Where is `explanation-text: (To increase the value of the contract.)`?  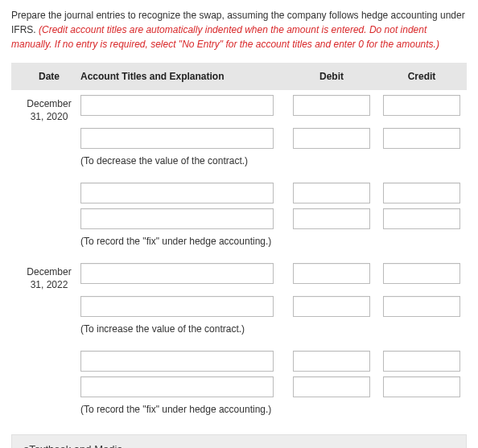 explanation-text: (To increase the value of the contract.) is located at coordinates (163, 329).